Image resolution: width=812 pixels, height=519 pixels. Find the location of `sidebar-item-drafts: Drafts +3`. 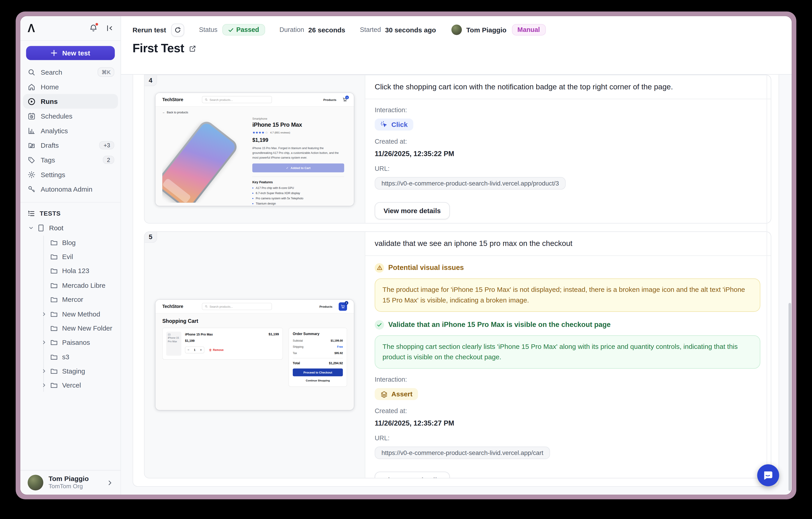

sidebar-item-drafts: Drafts +3 is located at coordinates (70, 145).